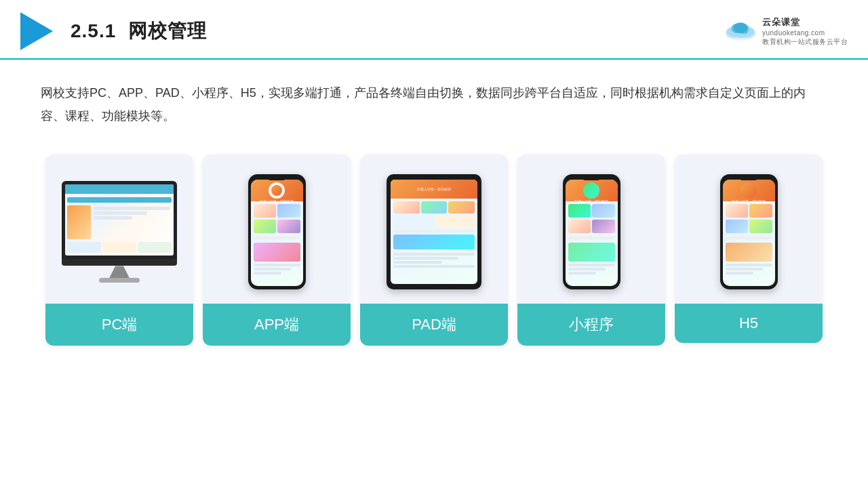 The image size is (868, 488). I want to click on header-left: 2.5.1 网校管理, so click(114, 31).